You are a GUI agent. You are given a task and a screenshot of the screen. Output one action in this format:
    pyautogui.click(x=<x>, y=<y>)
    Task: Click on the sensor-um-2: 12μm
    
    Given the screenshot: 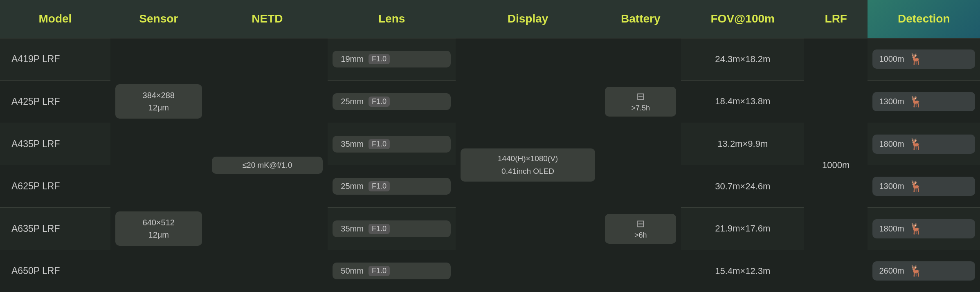 What is the action you would take?
    pyautogui.click(x=159, y=235)
    